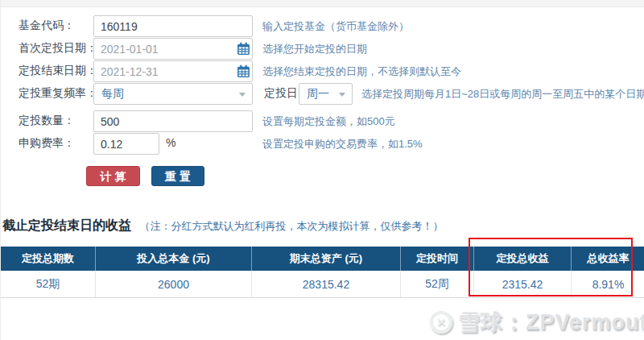 The width and height of the screenshot is (644, 340). I want to click on value-total-periods: 52期, so click(48, 284).